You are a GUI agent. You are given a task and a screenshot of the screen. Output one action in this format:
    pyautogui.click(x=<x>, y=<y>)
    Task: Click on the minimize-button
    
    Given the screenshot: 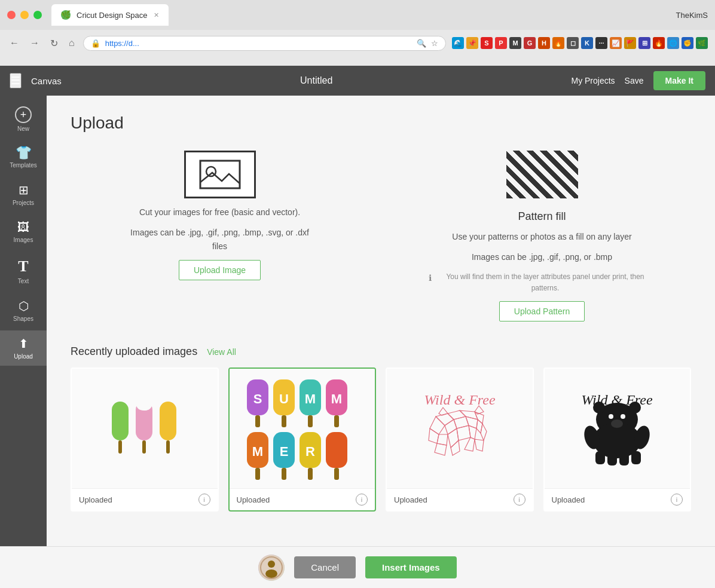 What is the action you would take?
    pyautogui.click(x=25, y=15)
    